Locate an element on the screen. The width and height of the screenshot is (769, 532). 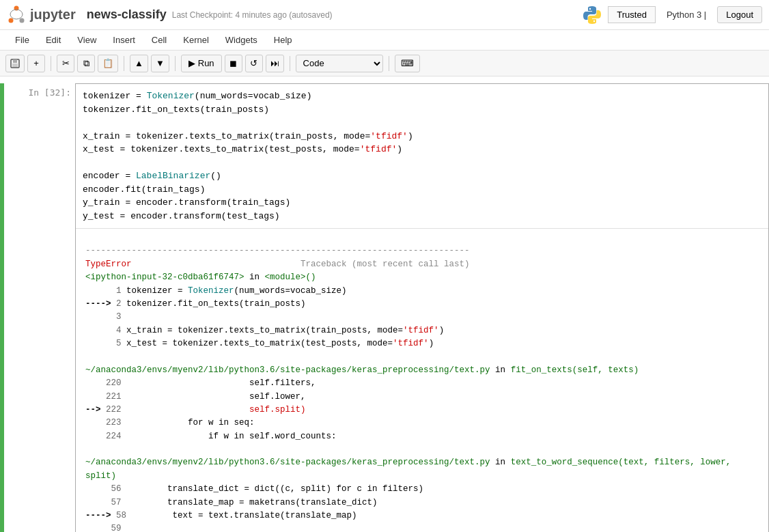
run-label: Run is located at coordinates (206, 63).